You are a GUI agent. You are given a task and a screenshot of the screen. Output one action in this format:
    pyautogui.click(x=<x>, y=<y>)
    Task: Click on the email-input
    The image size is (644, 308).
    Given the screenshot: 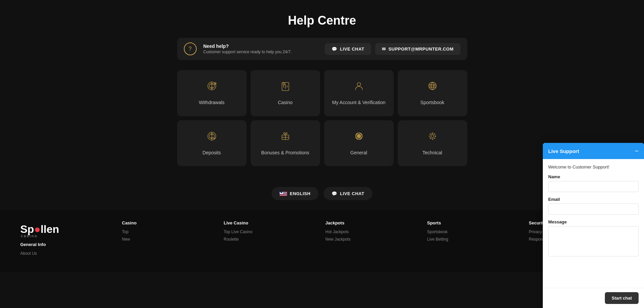 What is the action you would take?
    pyautogui.click(x=593, y=209)
    